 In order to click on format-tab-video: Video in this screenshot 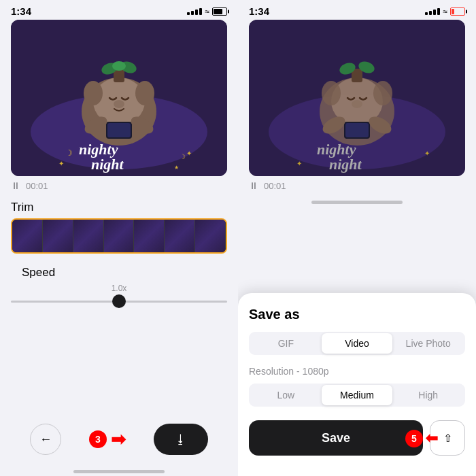, I will do `click(358, 343)`.